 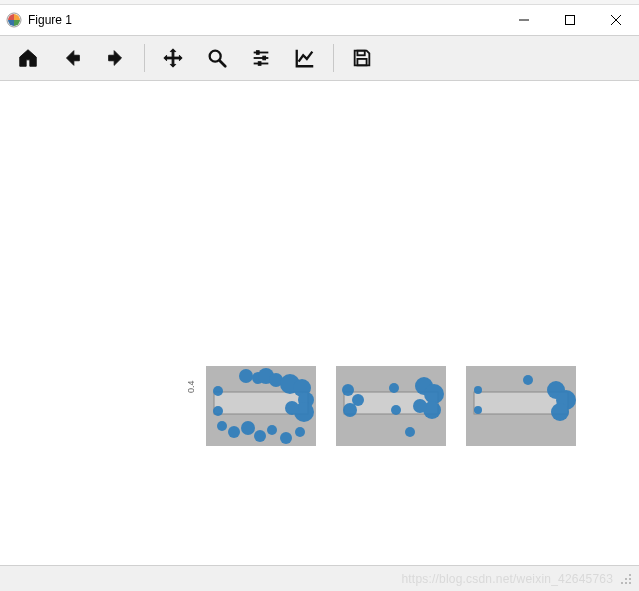 I want to click on back-button, so click(x=72, y=58).